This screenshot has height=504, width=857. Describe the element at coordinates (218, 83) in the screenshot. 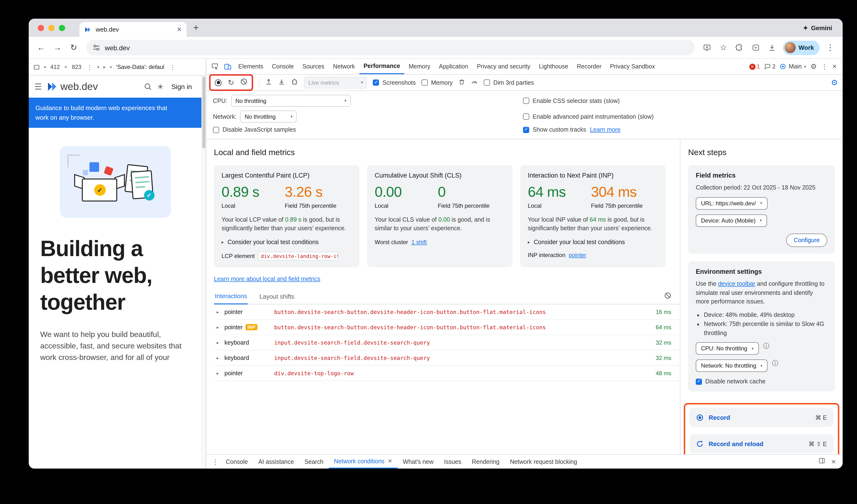

I see `record-icon-button` at that location.